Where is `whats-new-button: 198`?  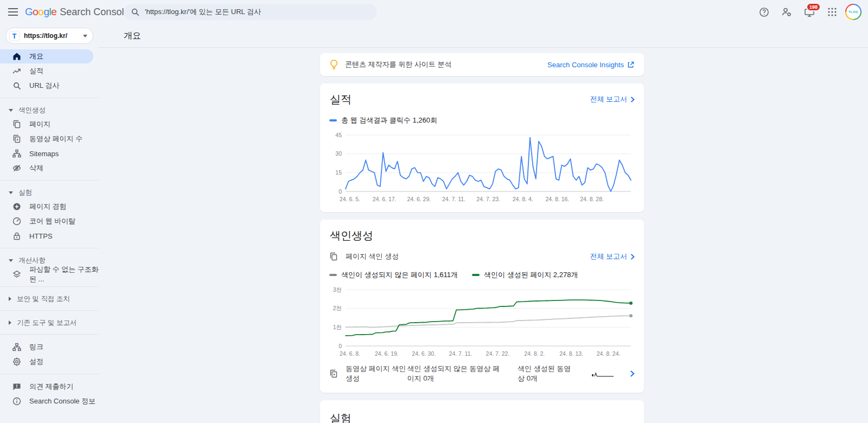
whats-new-button: 198 is located at coordinates (809, 12).